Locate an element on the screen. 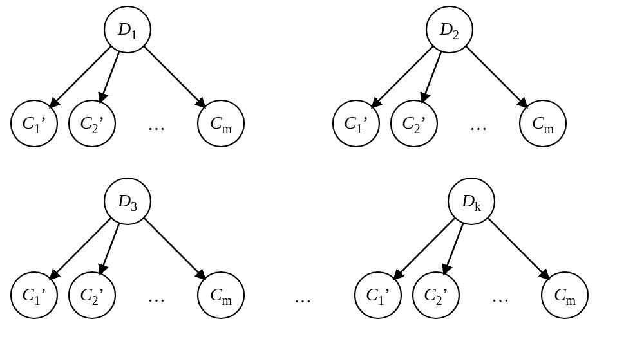 The height and width of the screenshot is (339, 644). tree-D3: D3C1’C2’Cm… is located at coordinates (128, 248).